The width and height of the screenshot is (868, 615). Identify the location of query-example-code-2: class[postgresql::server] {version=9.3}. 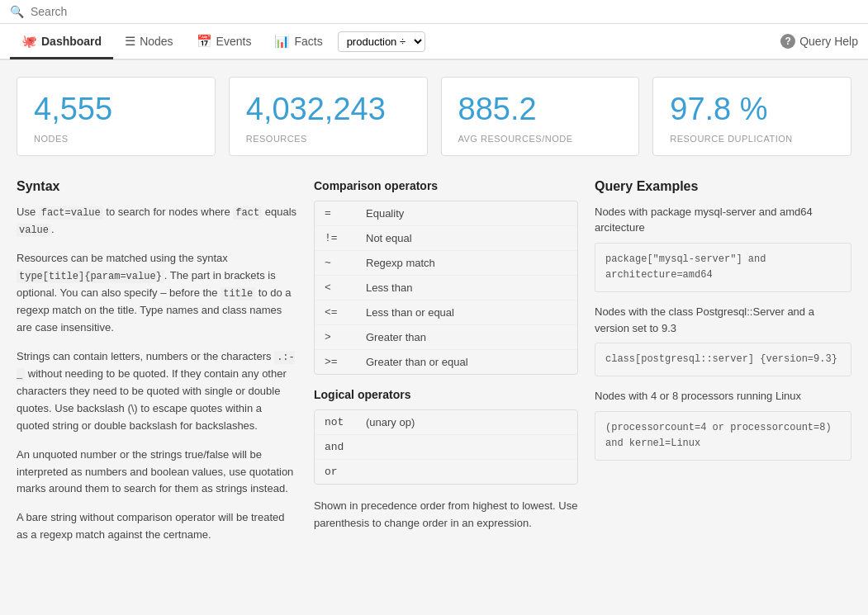
(723, 360).